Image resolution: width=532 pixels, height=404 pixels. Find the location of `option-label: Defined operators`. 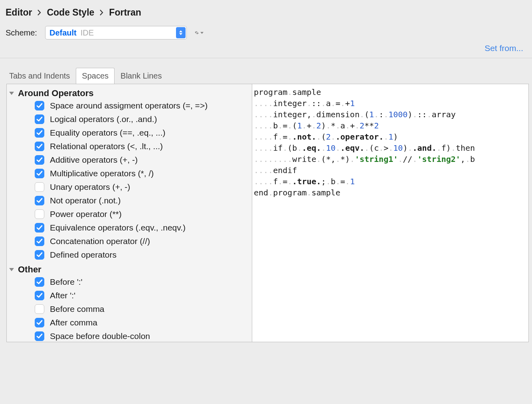

option-label: Defined operators is located at coordinates (83, 255).